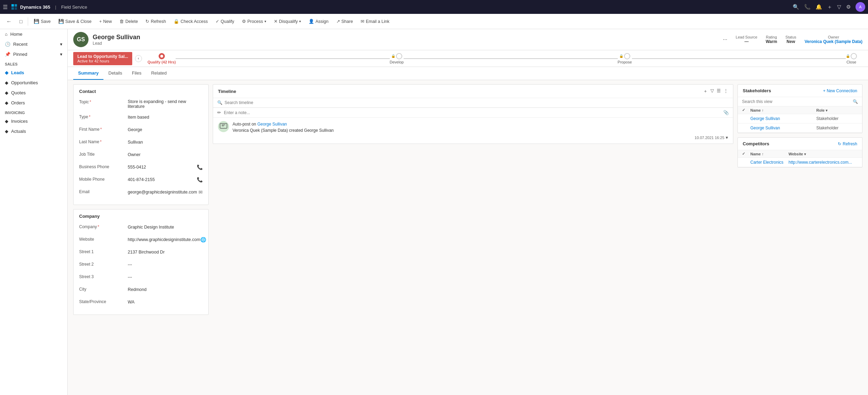 The image size is (868, 395). I want to click on timeline-more-icon: ⋮, so click(726, 91).